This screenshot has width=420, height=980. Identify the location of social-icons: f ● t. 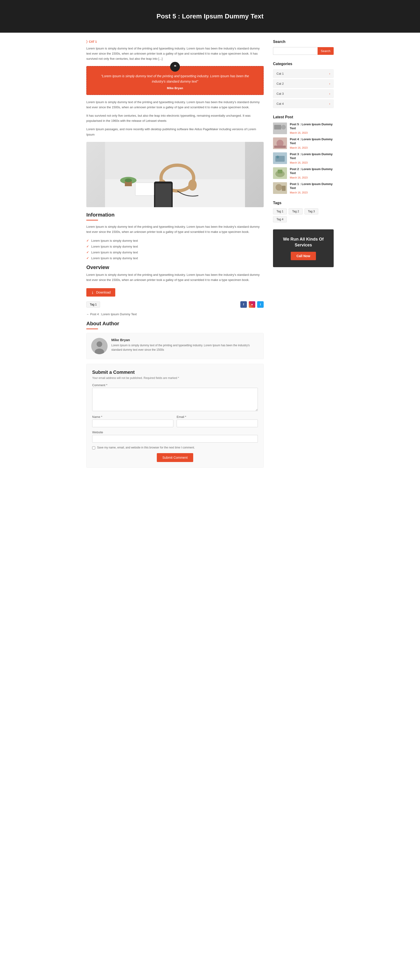
(252, 304).